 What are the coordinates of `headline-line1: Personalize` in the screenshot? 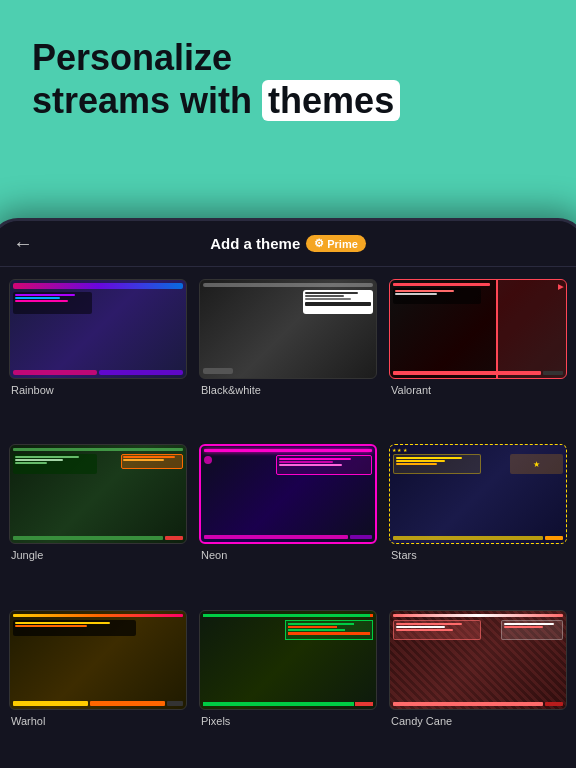 It's located at (132, 58).